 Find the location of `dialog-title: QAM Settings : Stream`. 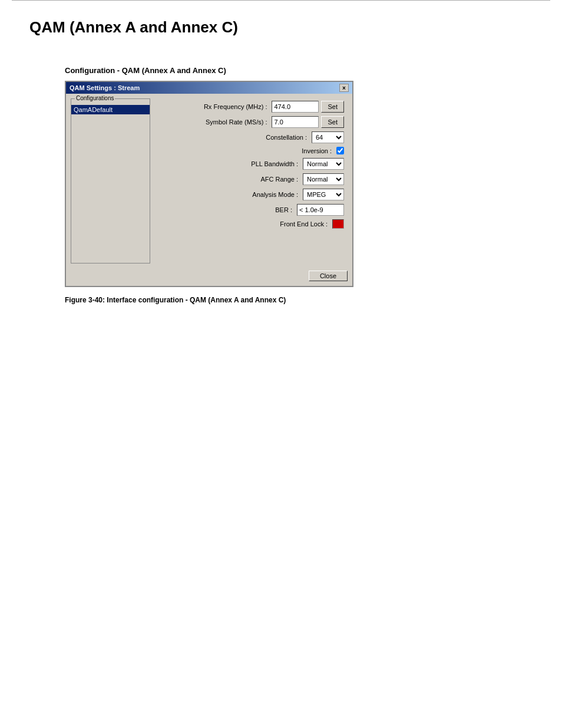

dialog-title: QAM Settings : Stream is located at coordinates (105, 88).